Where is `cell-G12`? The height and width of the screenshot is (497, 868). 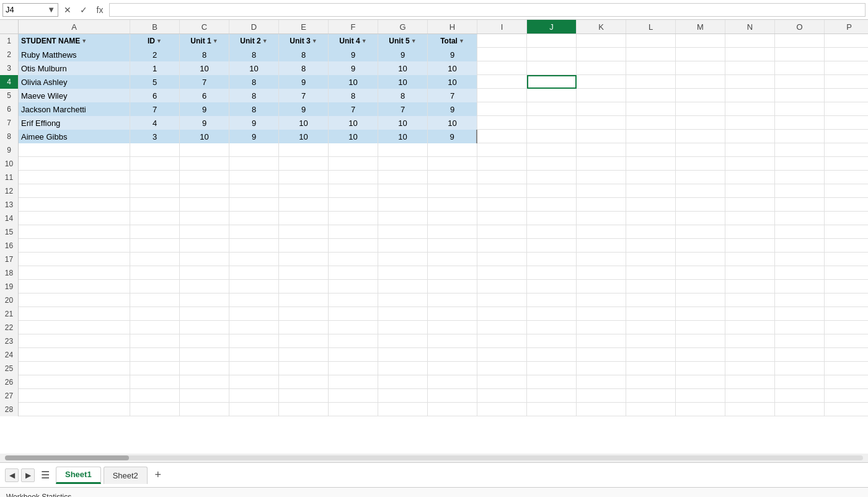
cell-G12 is located at coordinates (403, 191).